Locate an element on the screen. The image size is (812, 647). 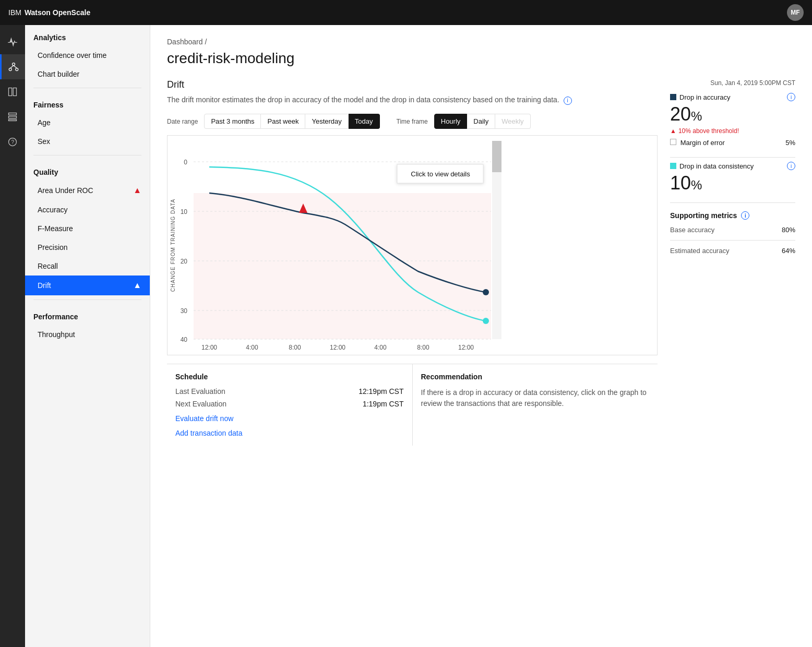
evaluate-drift-link: Evaluate drift now is located at coordinates (290, 418).